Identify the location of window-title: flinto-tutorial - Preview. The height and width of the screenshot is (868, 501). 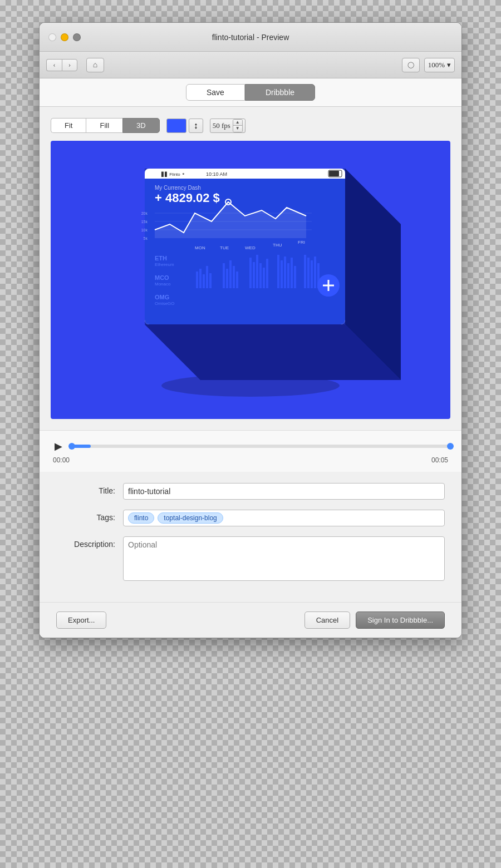
(250, 37).